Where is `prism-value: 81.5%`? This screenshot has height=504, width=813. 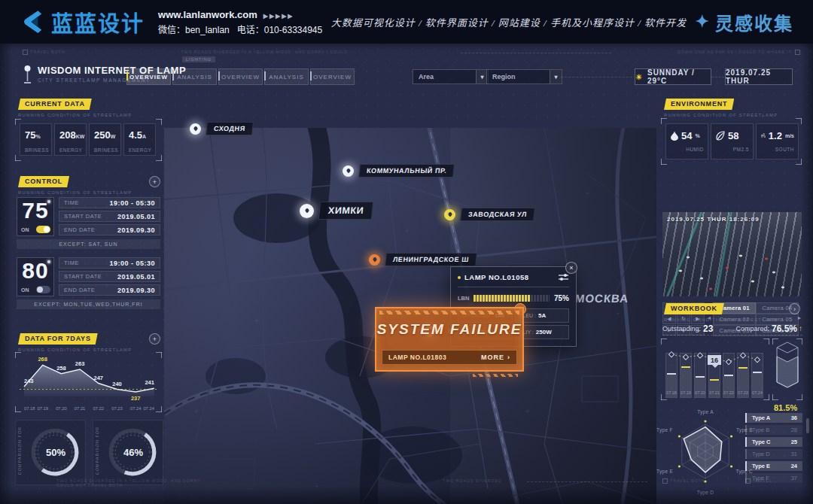
prism-value: 81.5% is located at coordinates (786, 408).